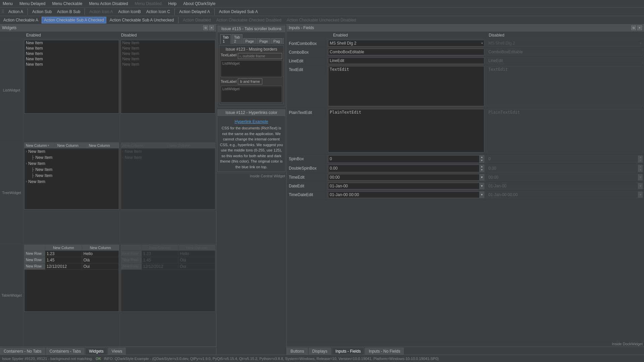 This screenshot has width=644, height=362. Describe the element at coordinates (404, 168) in the screenshot. I see `doublespinbox-input` at that location.